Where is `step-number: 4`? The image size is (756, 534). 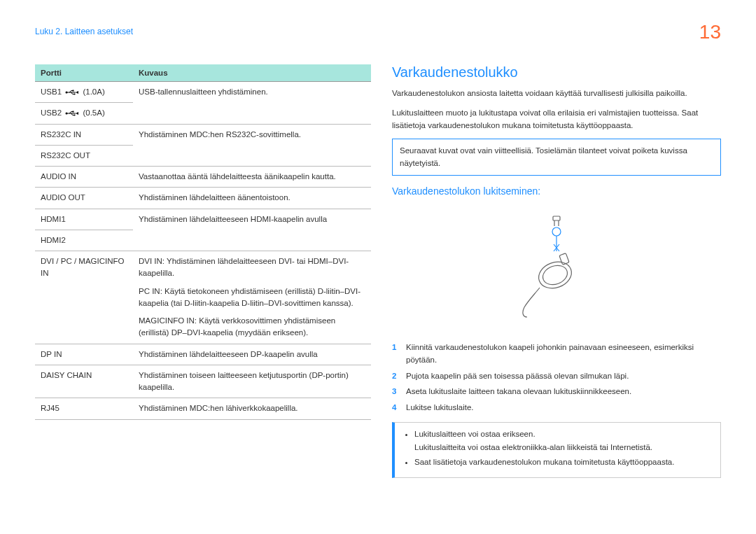
step-number: 4 is located at coordinates (396, 407).